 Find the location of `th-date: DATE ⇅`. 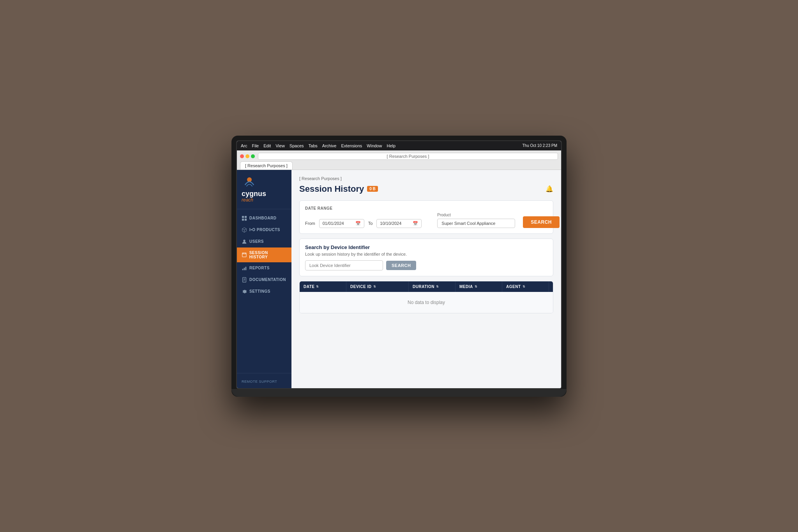

th-date: DATE ⇅ is located at coordinates (323, 287).